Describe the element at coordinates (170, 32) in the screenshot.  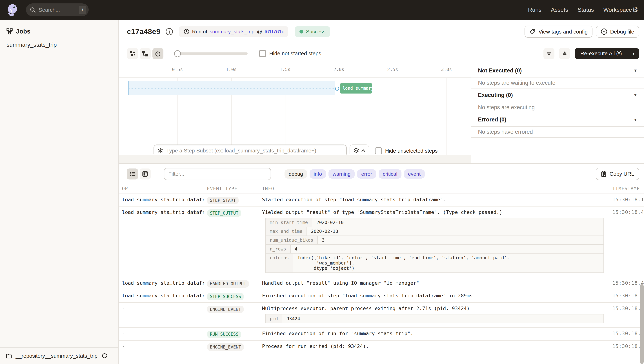
I see `run-info-icon` at that location.